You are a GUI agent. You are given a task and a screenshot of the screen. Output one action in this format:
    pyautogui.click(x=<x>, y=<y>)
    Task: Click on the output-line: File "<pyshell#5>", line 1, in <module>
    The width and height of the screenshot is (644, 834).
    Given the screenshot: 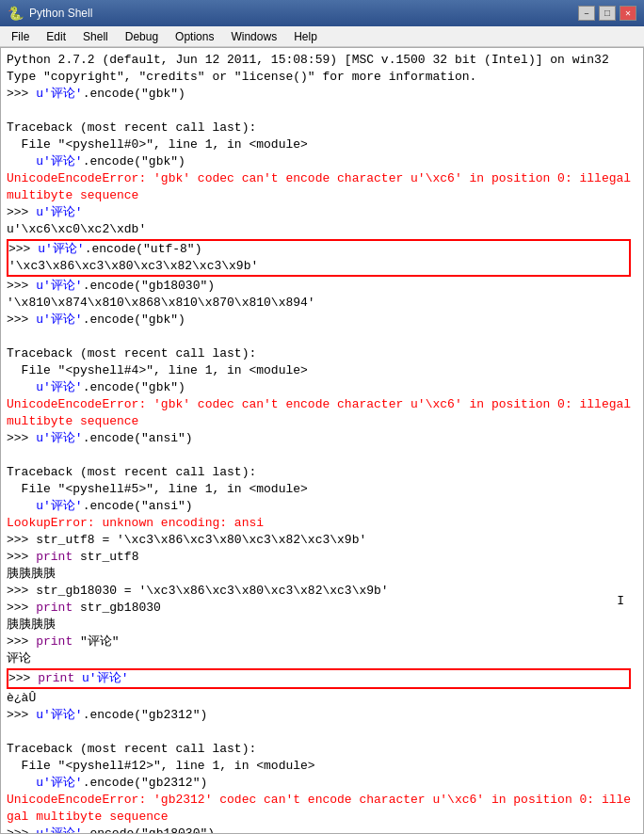 What is the action you would take?
    pyautogui.click(x=322, y=489)
    